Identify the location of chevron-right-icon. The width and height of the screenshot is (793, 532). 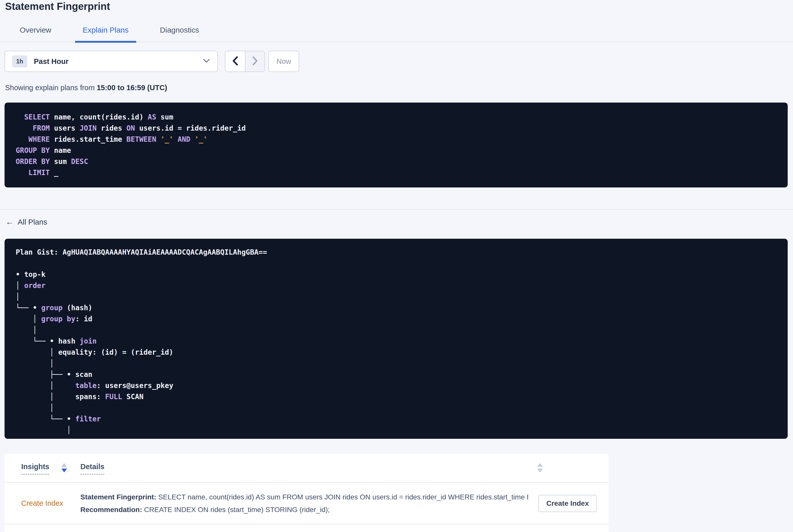
(255, 61).